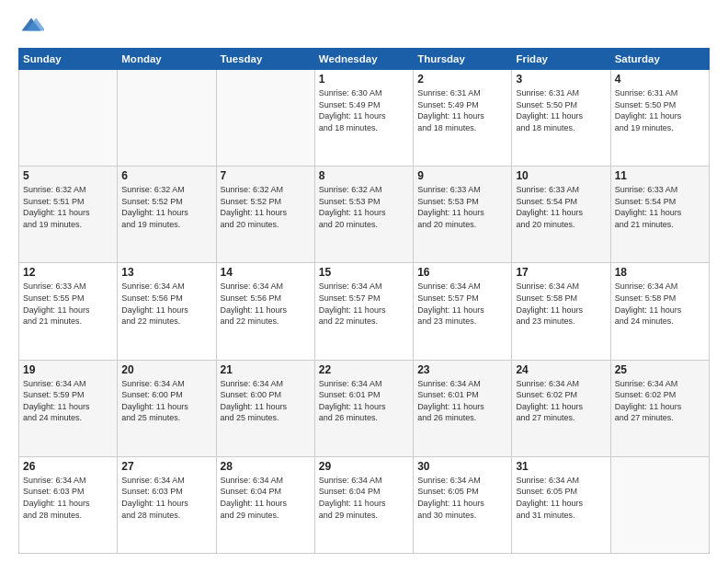 The image size is (728, 563). I want to click on logo-icon, so click(31, 28).